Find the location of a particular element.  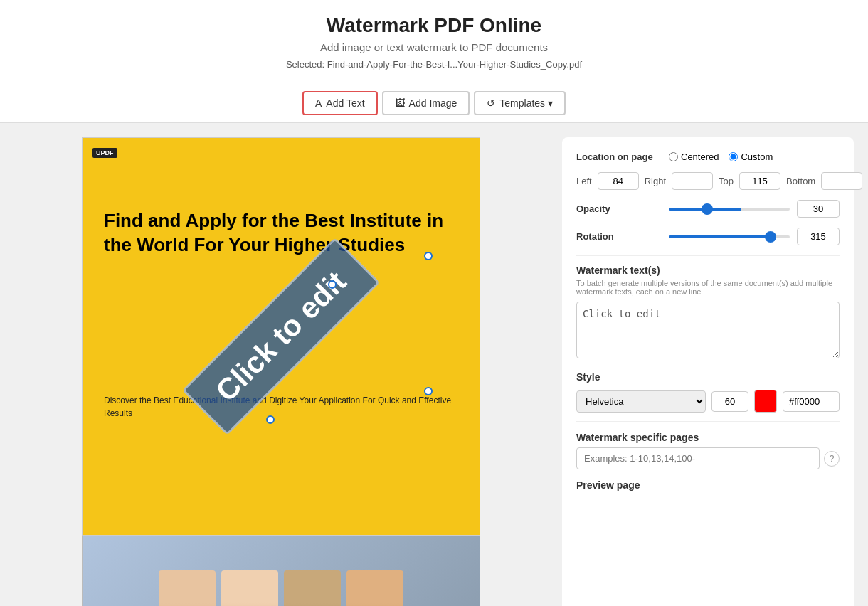

right-label: Right is located at coordinates (655, 181).